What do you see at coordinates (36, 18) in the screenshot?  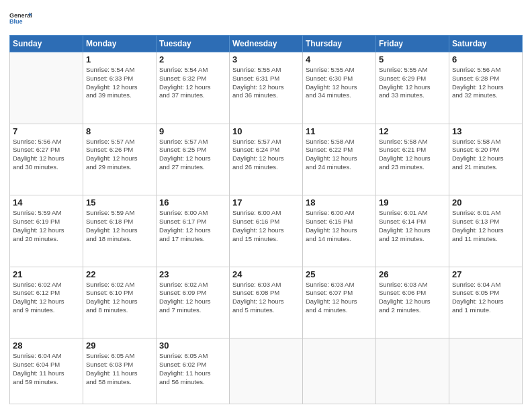 I see `logo: General Blue` at bounding box center [36, 18].